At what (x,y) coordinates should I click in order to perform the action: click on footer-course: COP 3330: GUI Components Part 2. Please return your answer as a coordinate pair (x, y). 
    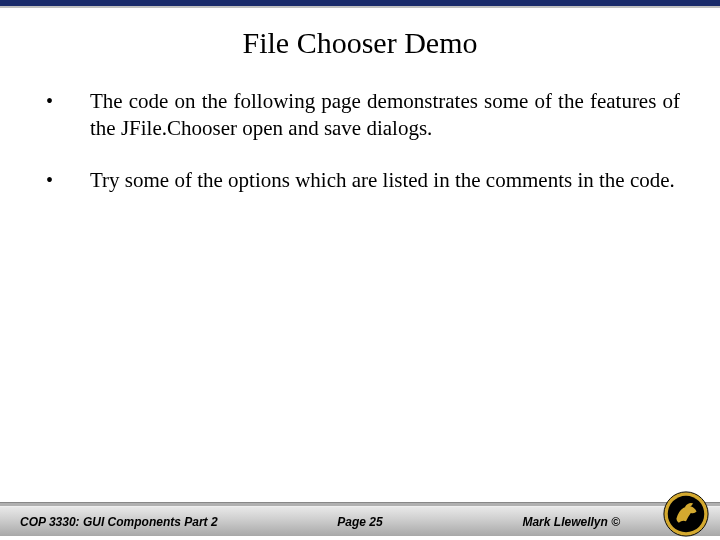
    Looking at the image, I should click on (119, 522).